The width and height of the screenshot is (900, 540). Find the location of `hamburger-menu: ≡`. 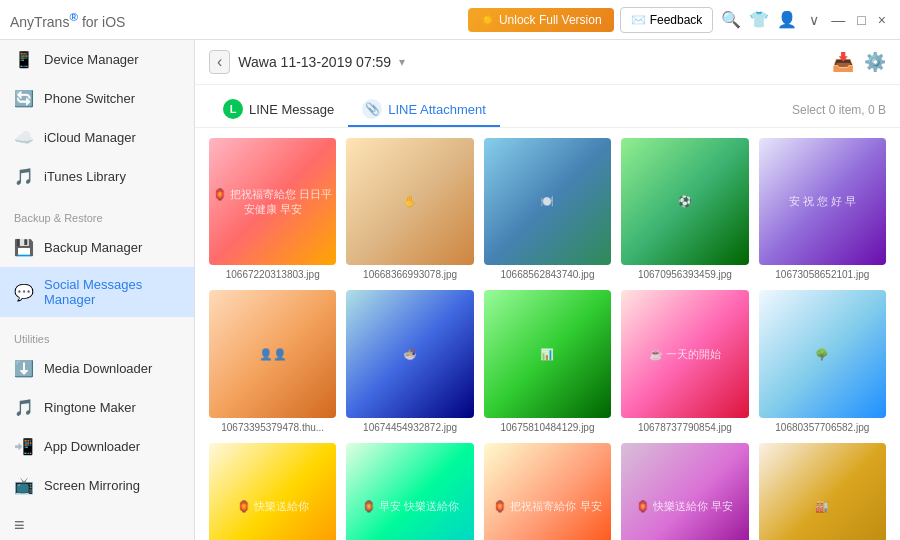

hamburger-menu: ≡ is located at coordinates (97, 522).